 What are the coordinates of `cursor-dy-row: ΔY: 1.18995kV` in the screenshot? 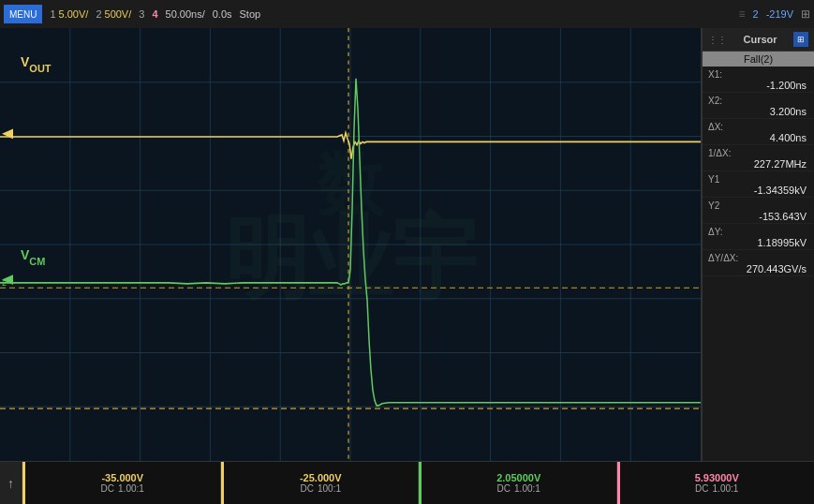 It's located at (759, 237).